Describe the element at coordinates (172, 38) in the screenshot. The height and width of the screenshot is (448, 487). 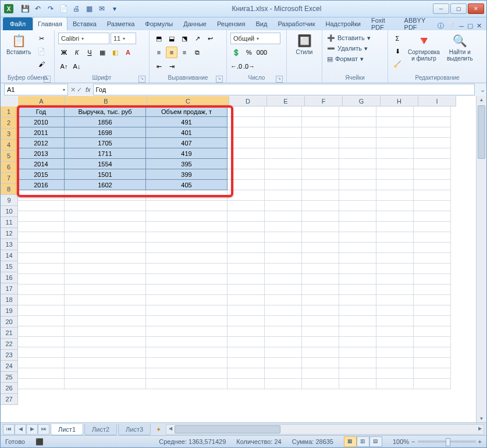
I see `align-middle: ⬓` at that location.